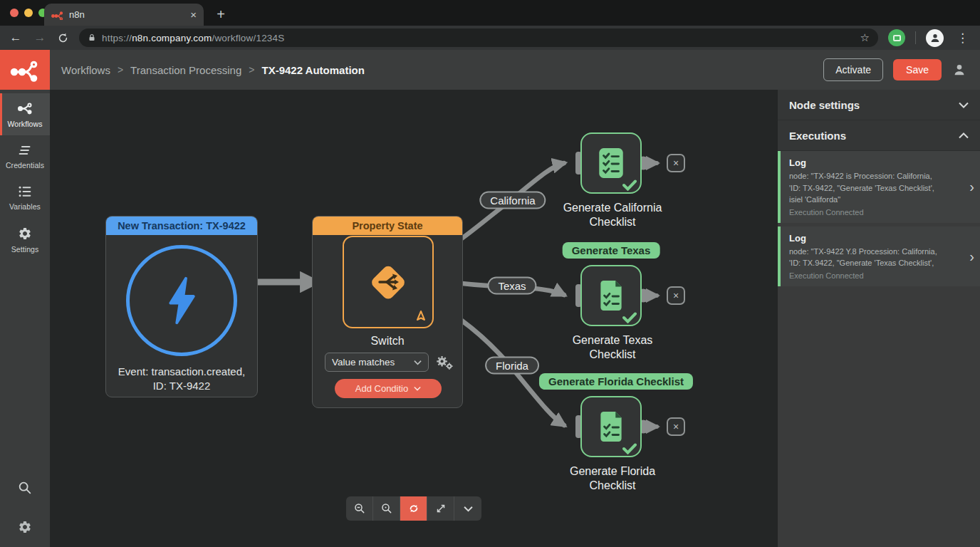 This screenshot has height=547, width=980. Describe the element at coordinates (40, 38) in the screenshot. I see `forward-icon: →` at that location.